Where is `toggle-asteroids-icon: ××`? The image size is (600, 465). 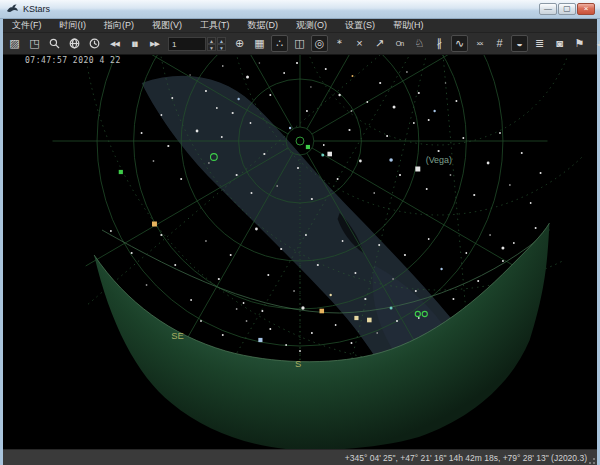 toggle-asteroids-icon: ×× is located at coordinates (480, 44).